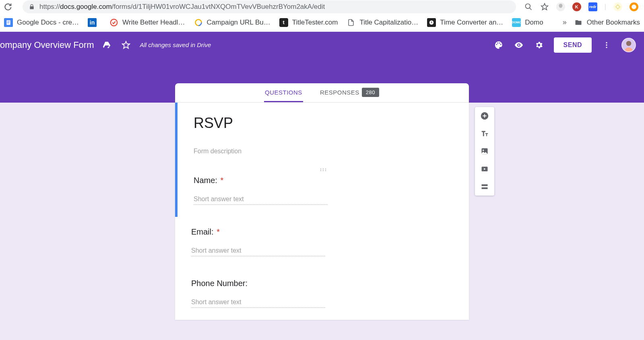  Describe the element at coordinates (485, 169) in the screenshot. I see `add-video-icon` at that location.